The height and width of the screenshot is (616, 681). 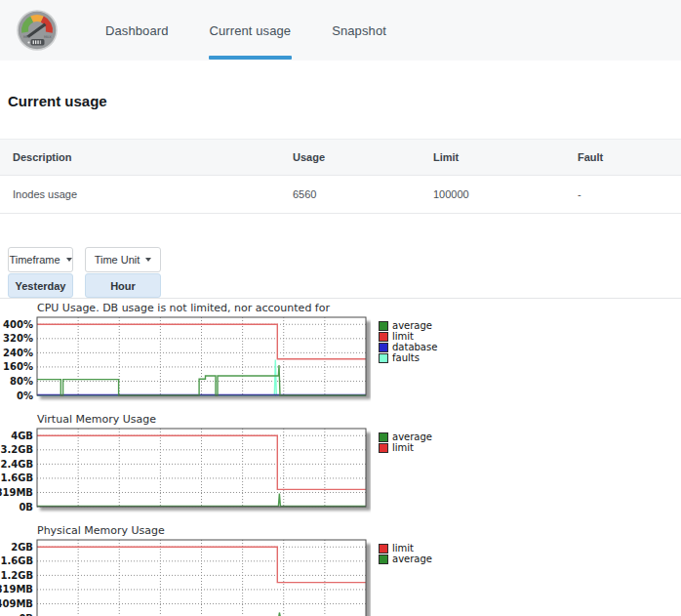 What do you see at coordinates (340, 30) in the screenshot?
I see `top-navbar: MIN MAX Dashboard Current usage Snapshot` at bounding box center [340, 30].